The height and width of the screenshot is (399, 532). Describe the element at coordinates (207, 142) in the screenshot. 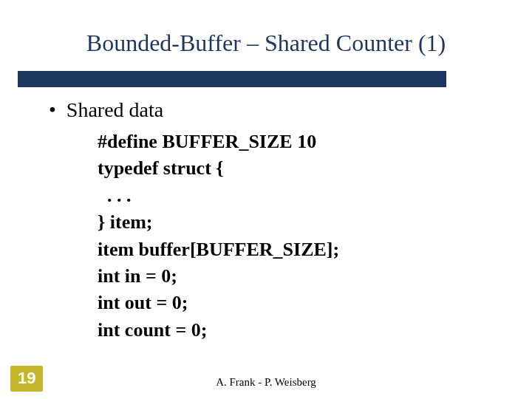

I see `code-line: #define BUFFER_SIZE 10` at that location.